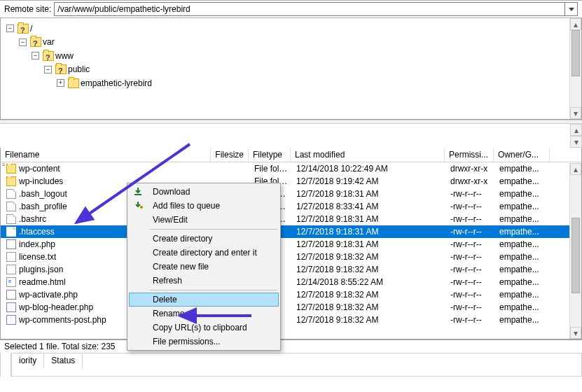 Image resolution: width=582 pixels, height=392 pixels. Describe the element at coordinates (204, 239) in the screenshot. I see `ctx-create-directory: Create directory` at that location.